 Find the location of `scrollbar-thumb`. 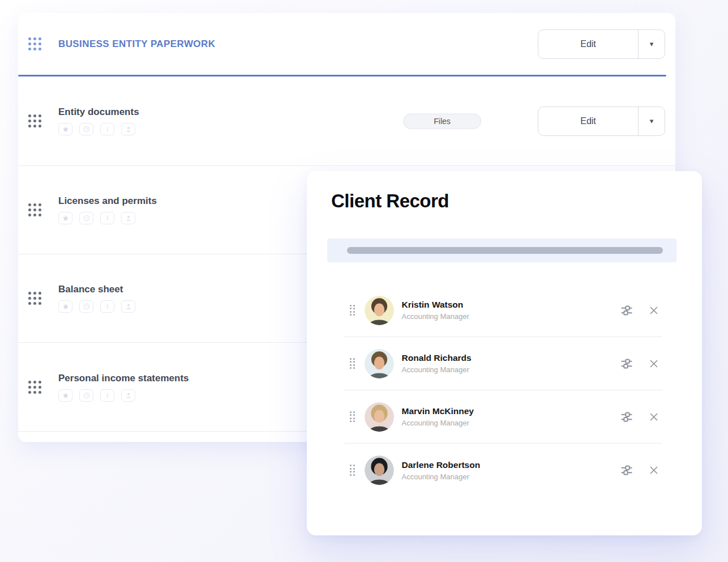

scrollbar-thumb is located at coordinates (505, 250).